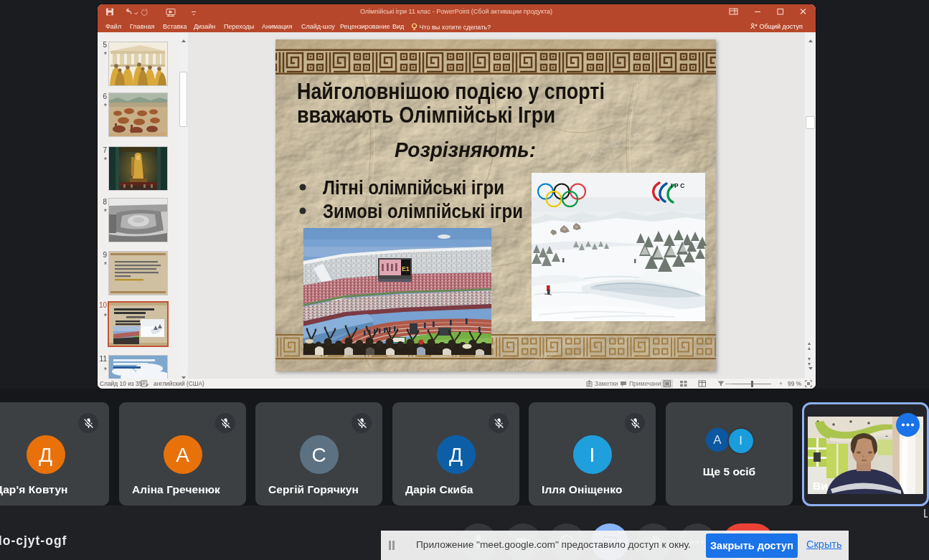 The image size is (929, 560). What do you see at coordinates (423, 211) in the screenshot?
I see `svg-text: Зимові олімпійські ігри` at bounding box center [423, 211].